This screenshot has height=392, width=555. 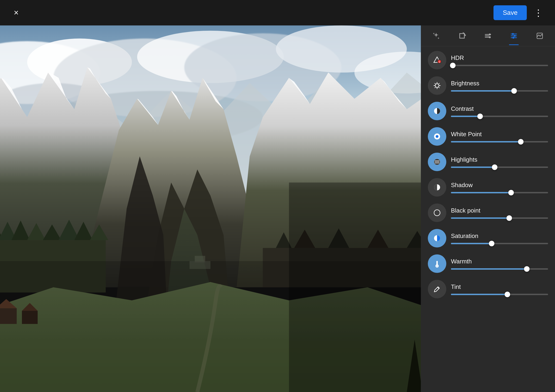 I want to click on brightness-label: Brightness, so click(x=499, y=83).